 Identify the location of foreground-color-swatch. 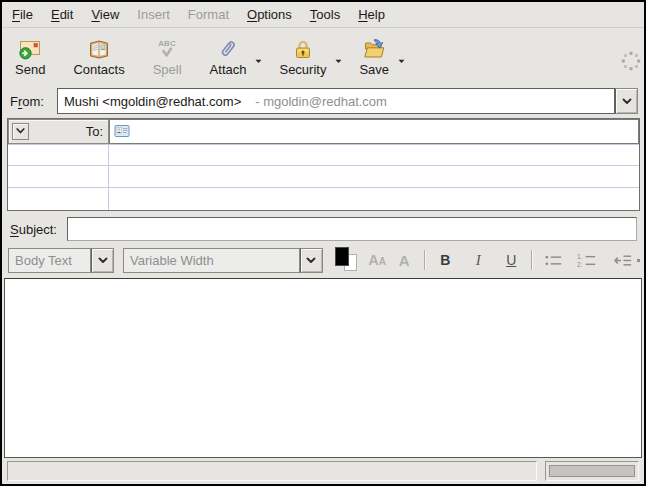
(342, 256).